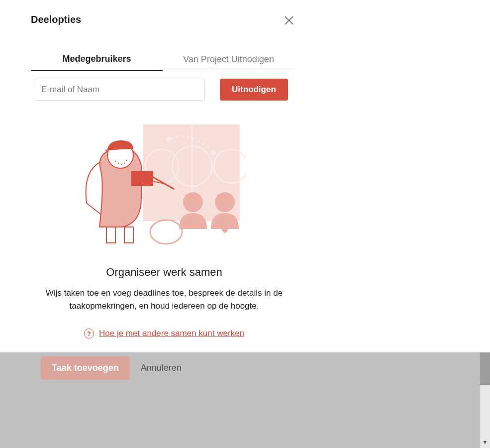 This screenshot has width=490, height=448. What do you see at coordinates (254, 90) in the screenshot?
I see `invite-button: Uitnodigen` at bounding box center [254, 90].